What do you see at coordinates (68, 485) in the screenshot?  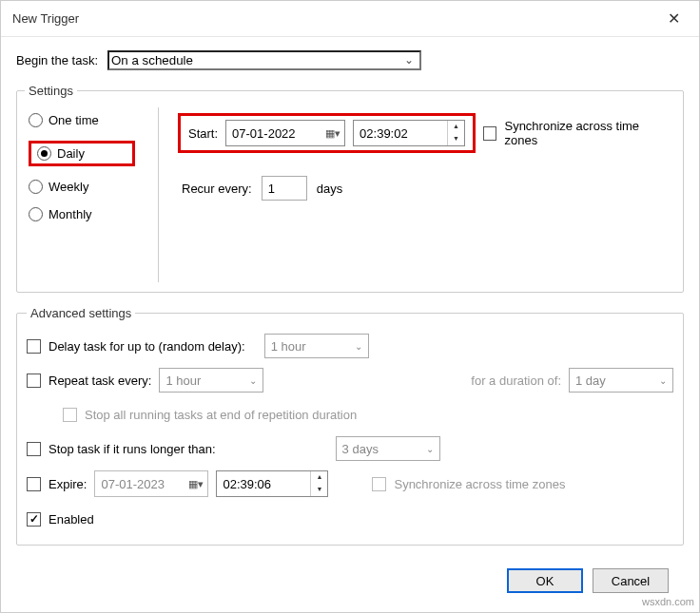 I see `expire-label: Expire:` at bounding box center [68, 485].